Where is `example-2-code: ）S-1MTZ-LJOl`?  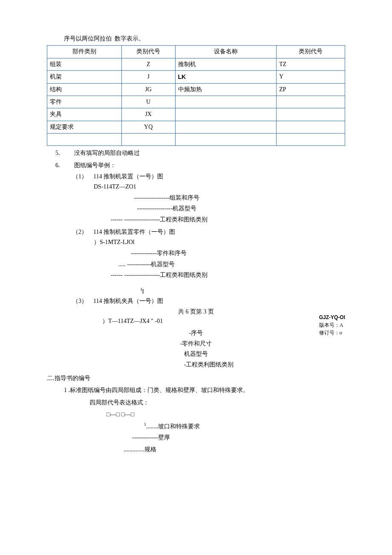 example-2-code: ）S-1MTZ-LJOl is located at coordinates (196, 242).